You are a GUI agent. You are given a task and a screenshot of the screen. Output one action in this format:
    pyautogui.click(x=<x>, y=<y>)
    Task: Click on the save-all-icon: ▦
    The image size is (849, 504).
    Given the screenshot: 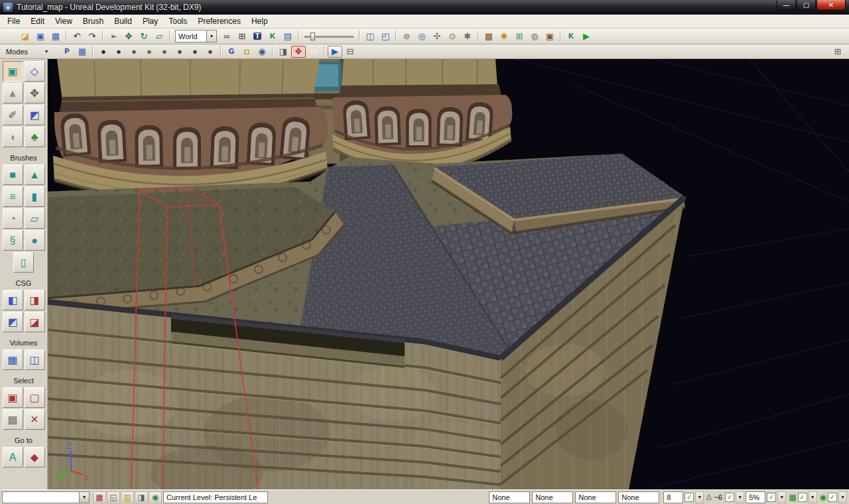 What is the action you would take?
    pyautogui.click(x=56, y=36)
    